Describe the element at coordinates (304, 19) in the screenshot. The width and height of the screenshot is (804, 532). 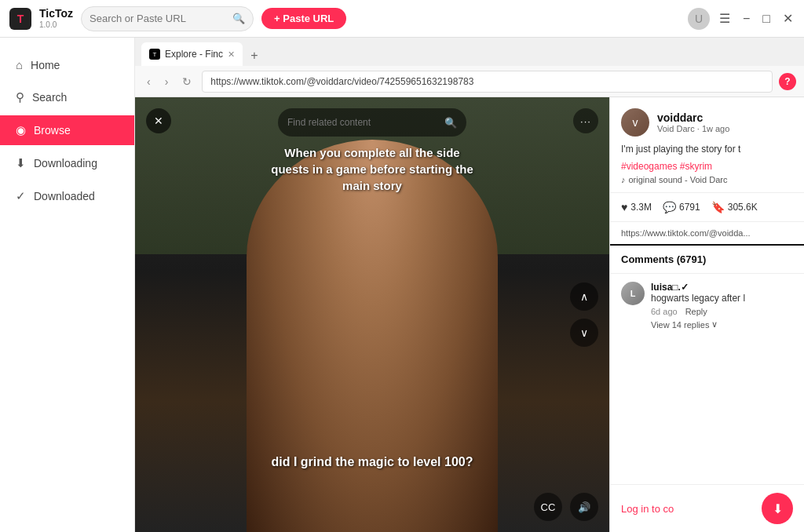
I see `paste-url-button: + Paste URL` at that location.